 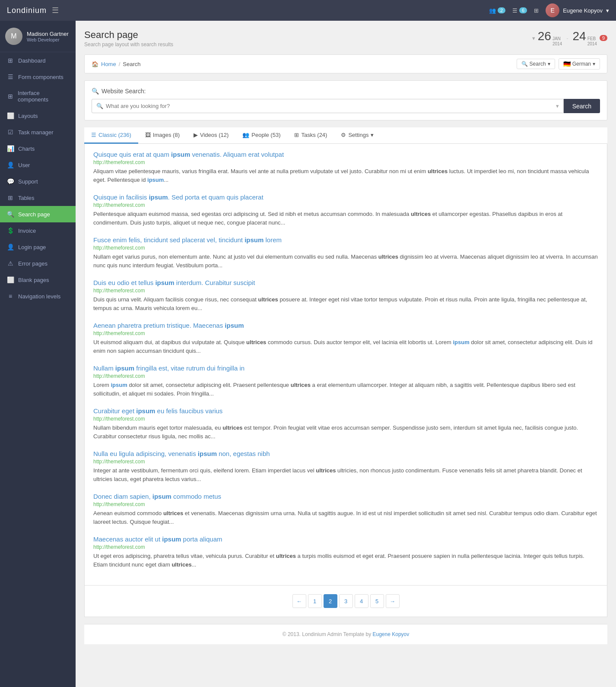 I want to click on result-title-4: Aenean pharetra pretium tristique. Maece…, so click(x=346, y=326).